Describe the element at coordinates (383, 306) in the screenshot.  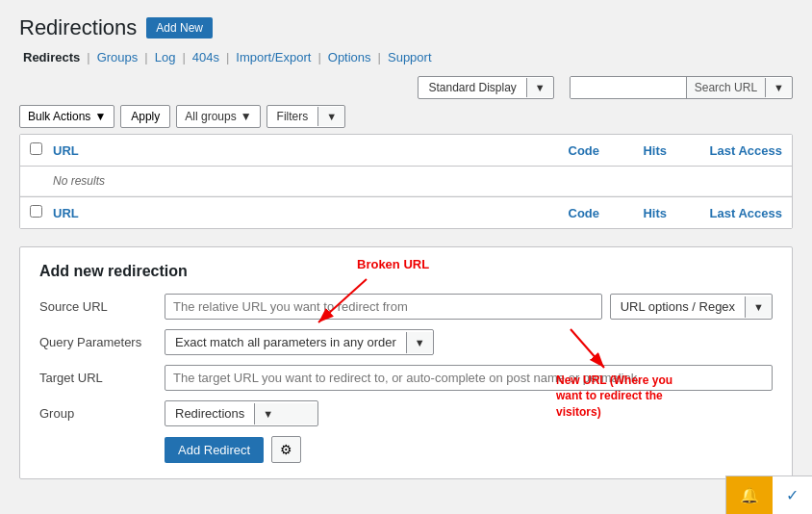
I see `source-url-input` at that location.